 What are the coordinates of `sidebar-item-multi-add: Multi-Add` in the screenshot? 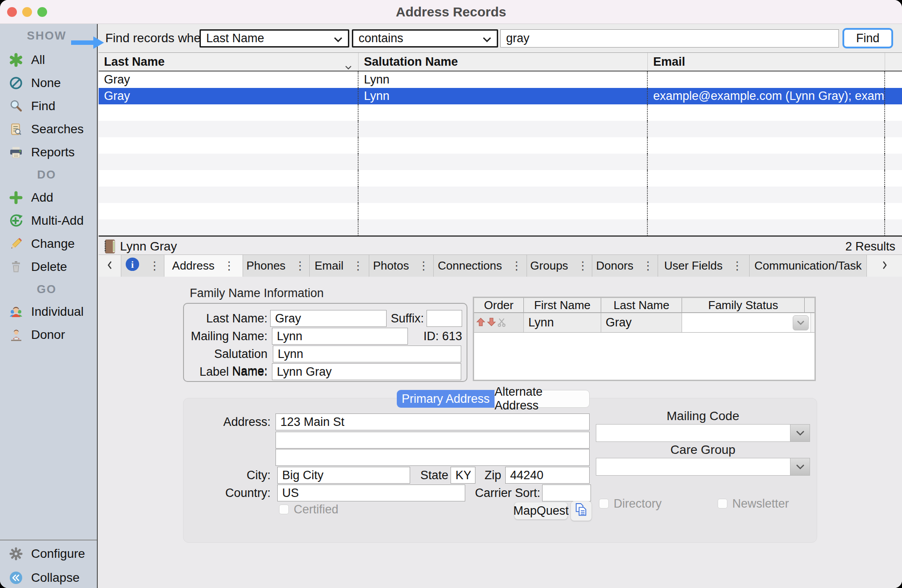 It's located at (49, 221).